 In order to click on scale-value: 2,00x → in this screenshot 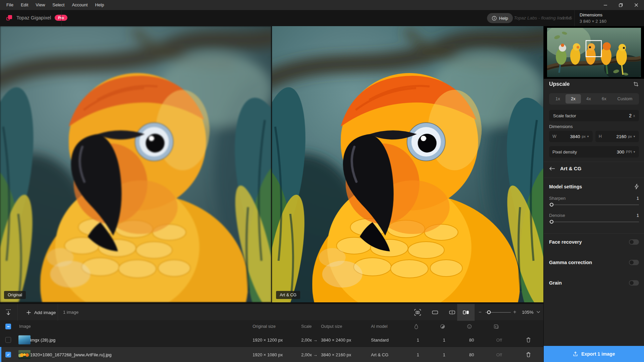, I will do `click(309, 340)`.